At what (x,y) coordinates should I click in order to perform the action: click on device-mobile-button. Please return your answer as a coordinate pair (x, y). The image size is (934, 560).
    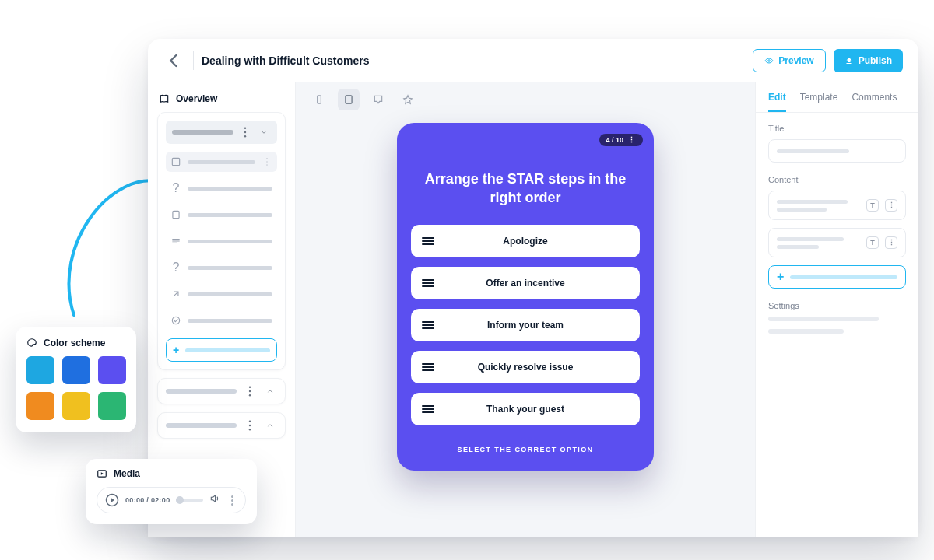
    Looking at the image, I should click on (319, 100).